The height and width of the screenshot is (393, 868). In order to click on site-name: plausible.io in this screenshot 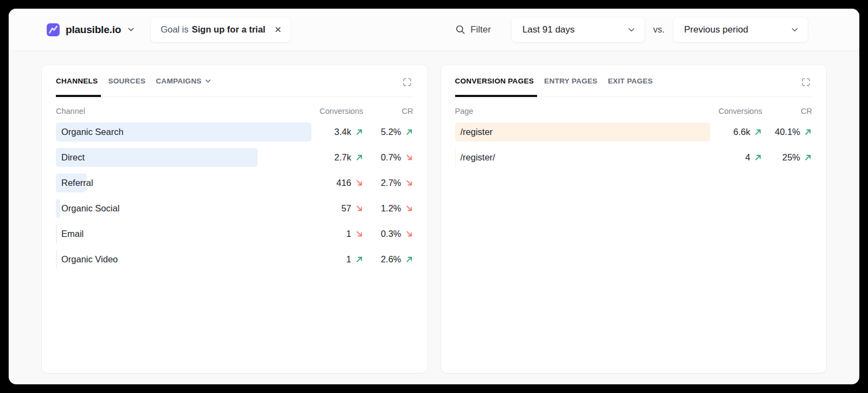, I will do `click(93, 30)`.